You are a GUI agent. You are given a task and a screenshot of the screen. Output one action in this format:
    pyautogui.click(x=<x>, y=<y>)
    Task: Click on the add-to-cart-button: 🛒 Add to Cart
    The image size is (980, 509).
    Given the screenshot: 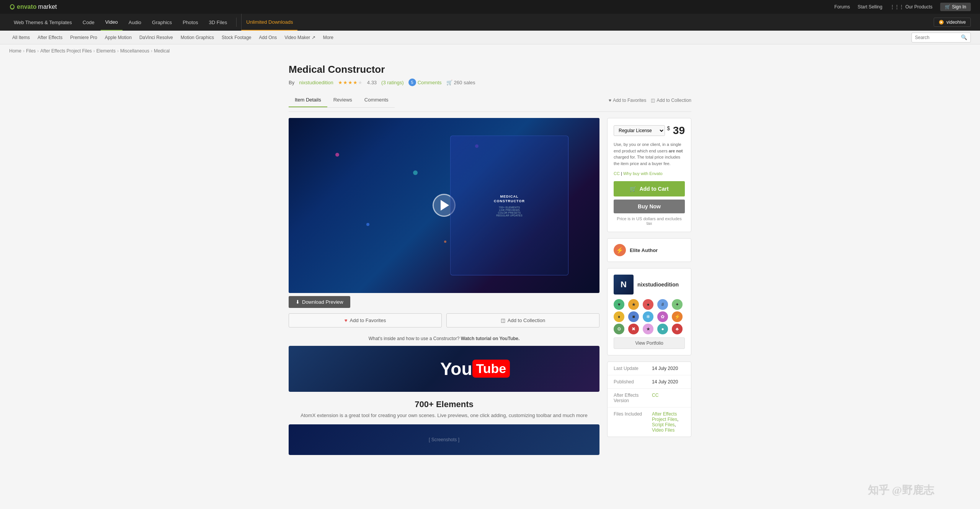 What is the action you would take?
    pyautogui.click(x=649, y=189)
    